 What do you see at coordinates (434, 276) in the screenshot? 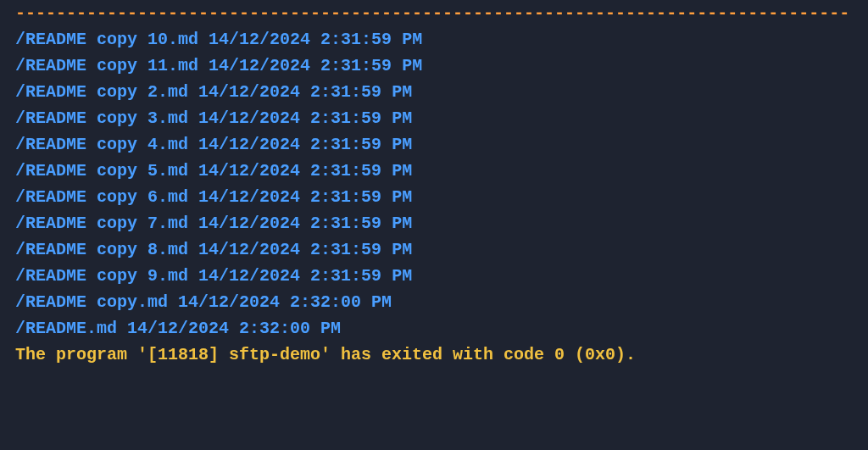
I see `file-entry: /README copy 9.md 14/12/2024 2:31:59 PM` at bounding box center [434, 276].